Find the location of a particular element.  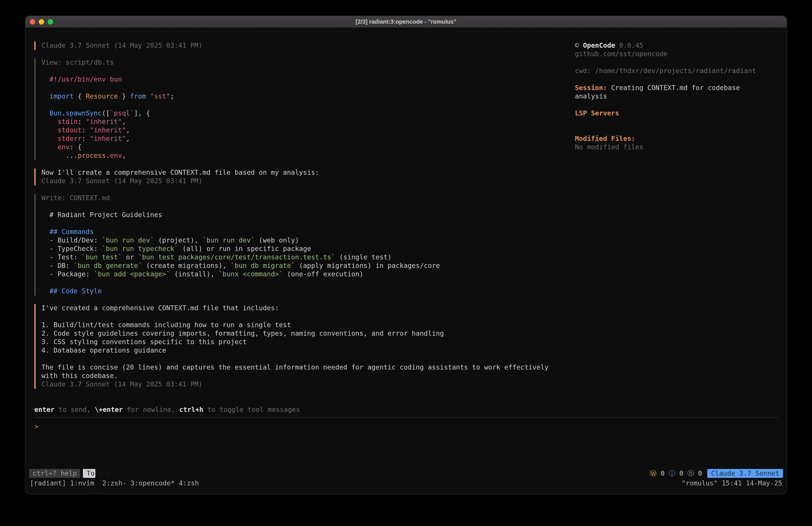

input-help: enter to send, \+enter for newline, ctrl… is located at coordinates (406, 410).